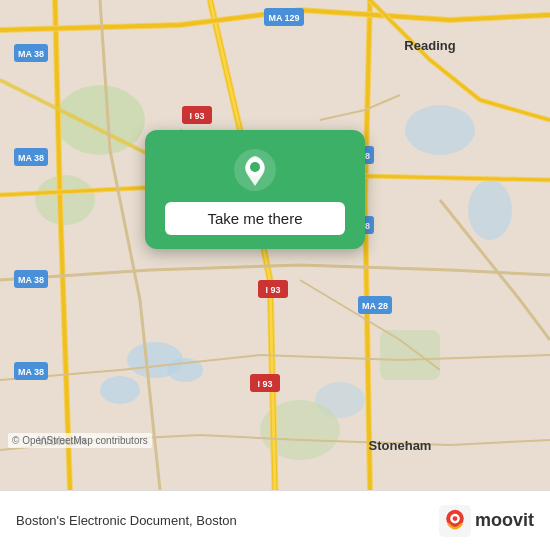  I want to click on svg-text: MA 28, so click(375, 306).